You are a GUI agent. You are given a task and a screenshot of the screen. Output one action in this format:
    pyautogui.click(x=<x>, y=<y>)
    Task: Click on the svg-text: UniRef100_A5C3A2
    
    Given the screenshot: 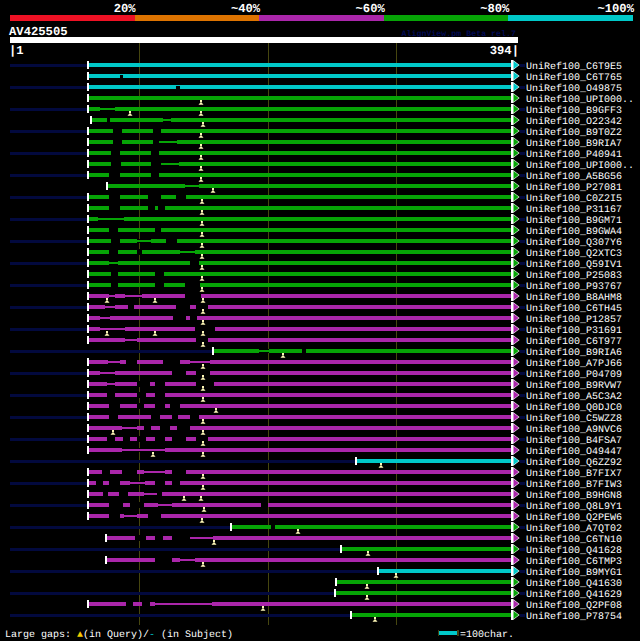 What is the action you would take?
    pyautogui.click(x=574, y=397)
    